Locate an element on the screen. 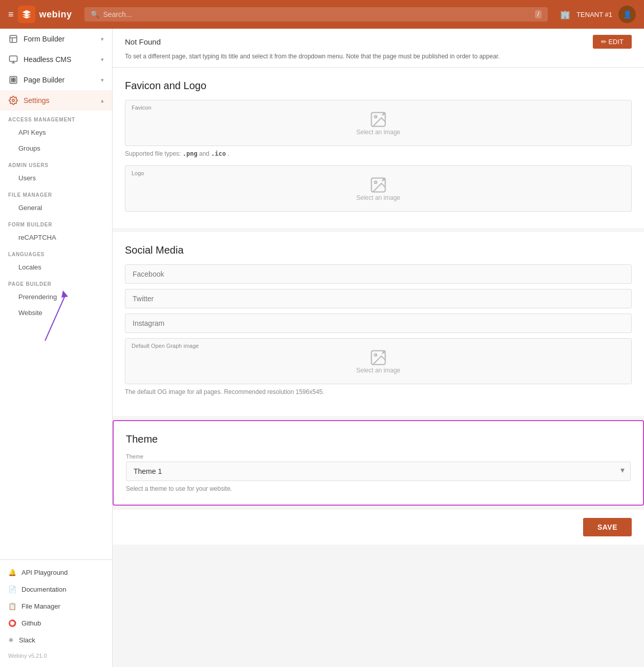  api-playground-icon: 🔔 is located at coordinates (12, 573).